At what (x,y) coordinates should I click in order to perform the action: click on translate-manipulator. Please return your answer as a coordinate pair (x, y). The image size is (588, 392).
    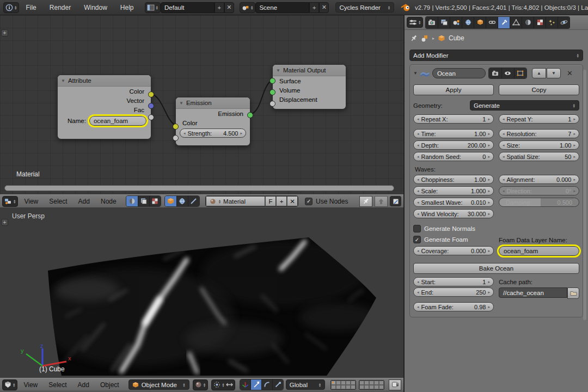
    Looking at the image, I should click on (256, 384).